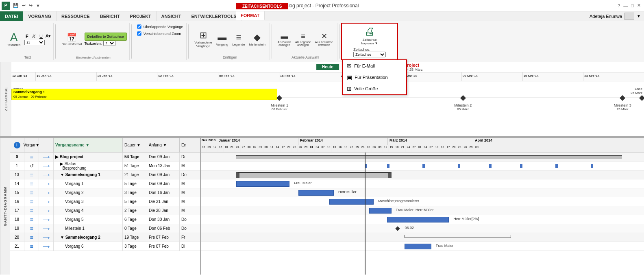 This screenshot has width=644, height=277. I want to click on row-num-15: 15, so click(17, 193).